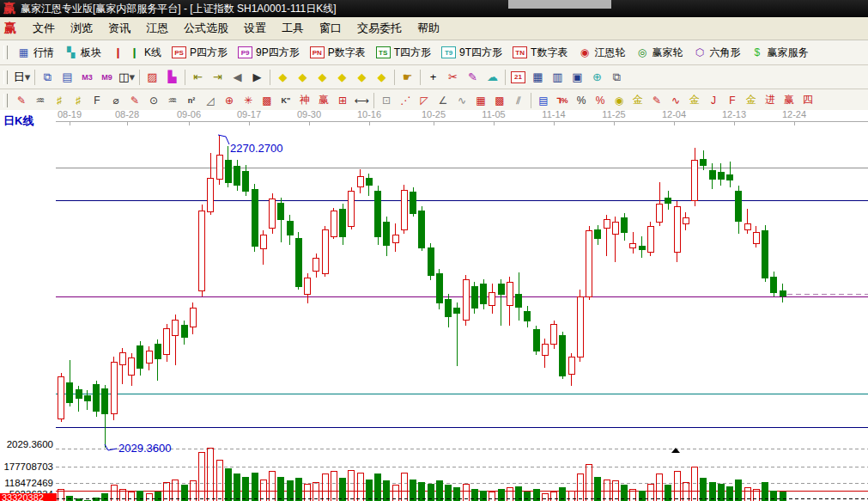  What do you see at coordinates (472, 53) in the screenshot?
I see `t9-square-button: T99T四方形` at bounding box center [472, 53].